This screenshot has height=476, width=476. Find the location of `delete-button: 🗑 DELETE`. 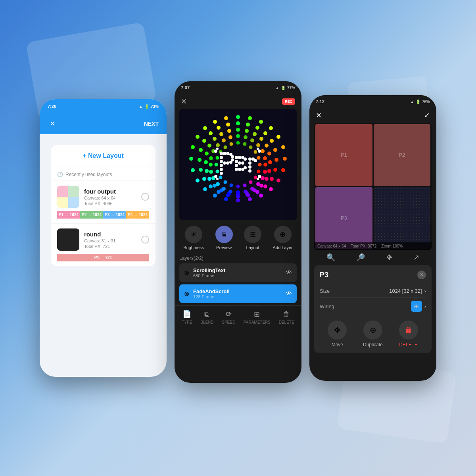

delete-button: 🗑 DELETE is located at coordinates (409, 334).